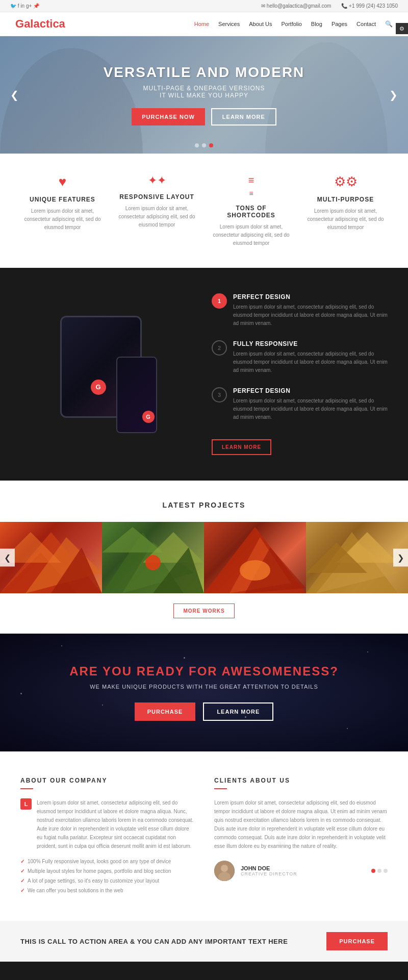 The image size is (408, 980). What do you see at coordinates (263, 6) in the screenshot?
I see `email-icon: ✉` at bounding box center [263, 6].